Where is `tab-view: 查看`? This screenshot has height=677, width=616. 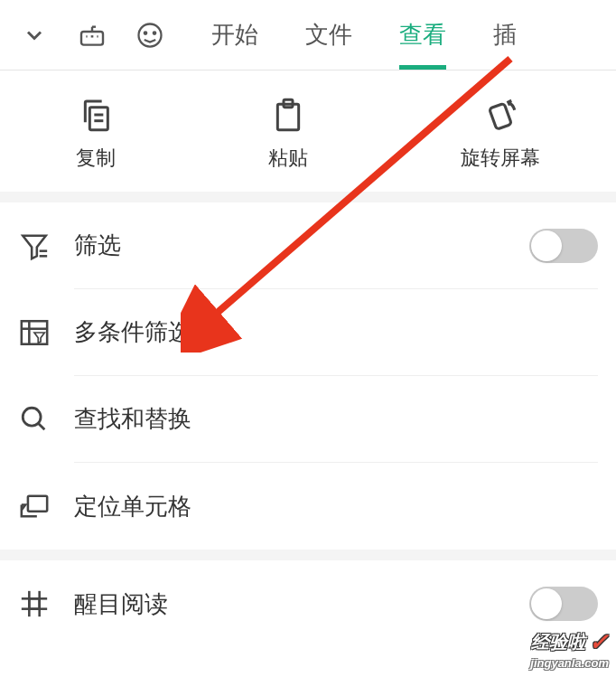
tab-view: 查看 is located at coordinates (423, 34).